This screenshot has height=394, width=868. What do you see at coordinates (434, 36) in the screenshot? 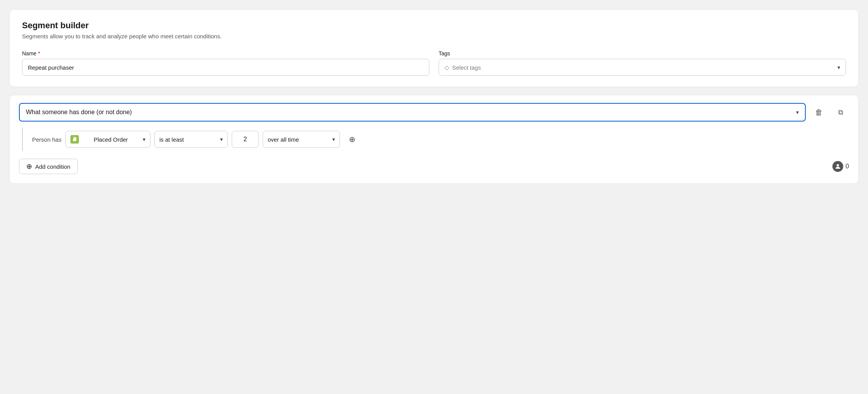
I see `page-subtitle: Segments allow you to track and analyze …` at bounding box center [434, 36].